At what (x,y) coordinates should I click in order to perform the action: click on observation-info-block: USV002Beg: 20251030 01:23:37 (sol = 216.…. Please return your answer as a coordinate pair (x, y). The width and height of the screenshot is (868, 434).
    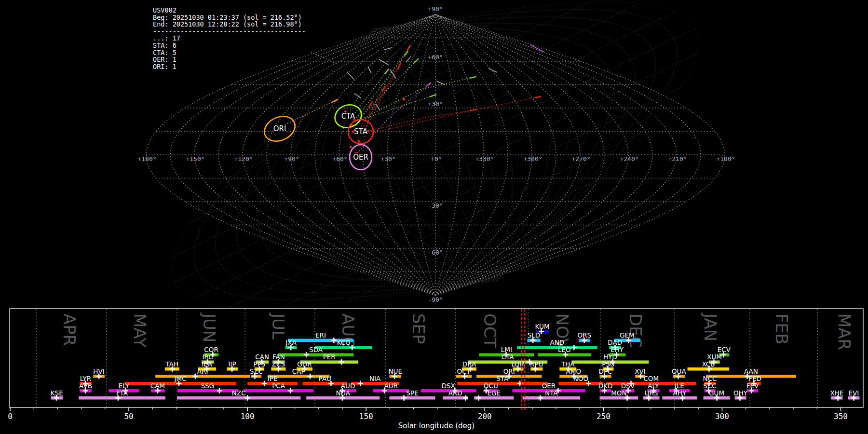
    Looking at the image, I should click on (230, 39).